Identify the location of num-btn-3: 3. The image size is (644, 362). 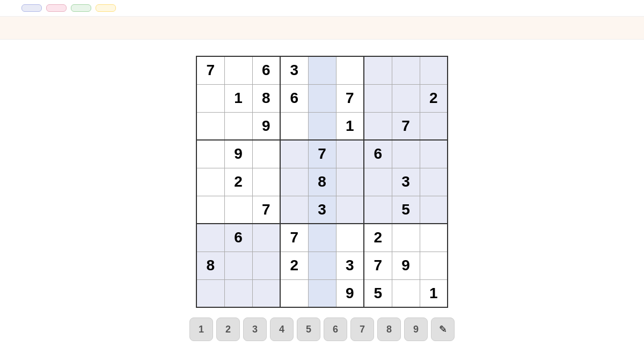
(255, 329).